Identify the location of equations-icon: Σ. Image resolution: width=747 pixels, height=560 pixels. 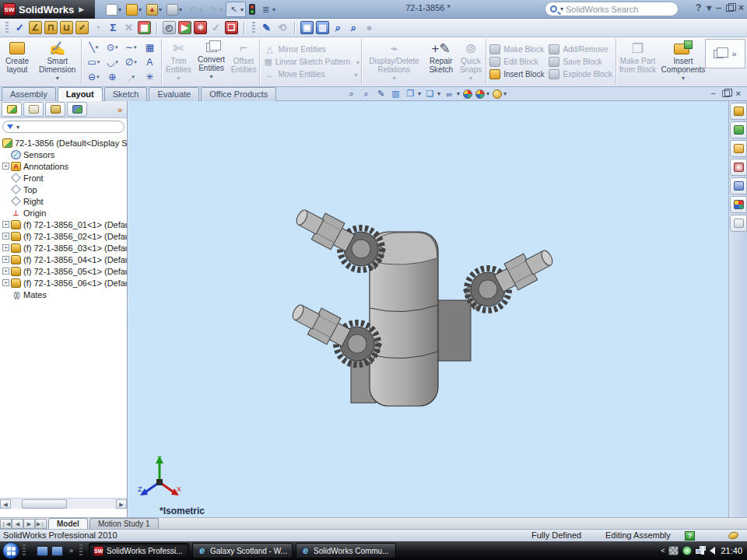
(114, 28).